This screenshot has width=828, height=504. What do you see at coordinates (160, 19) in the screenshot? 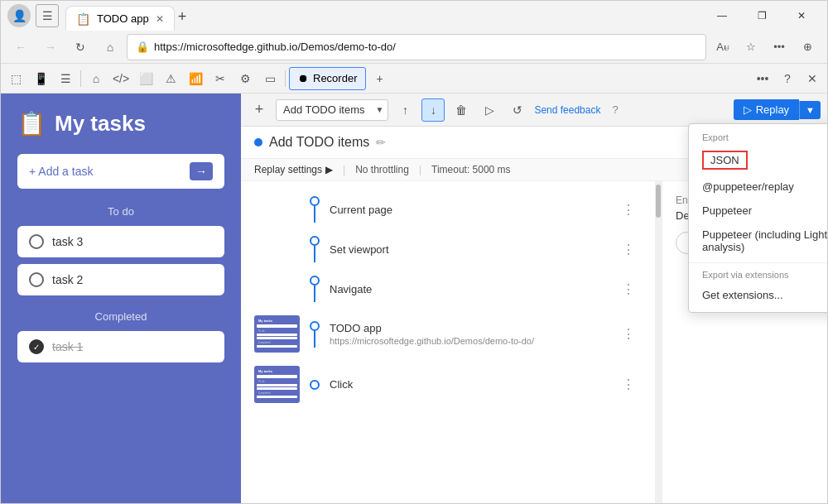
I see `tab-close-button: ✕` at bounding box center [160, 19].